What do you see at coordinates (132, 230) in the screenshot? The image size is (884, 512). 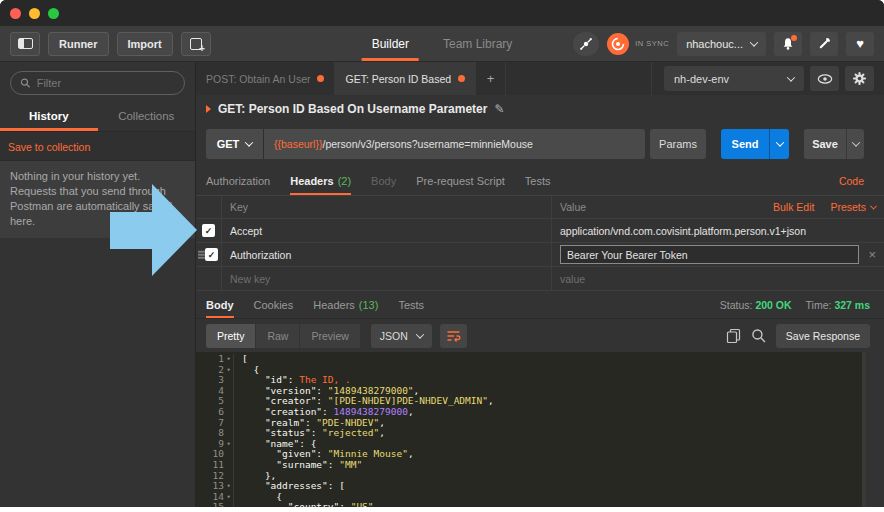 I see `annotation-arrow` at bounding box center [132, 230].